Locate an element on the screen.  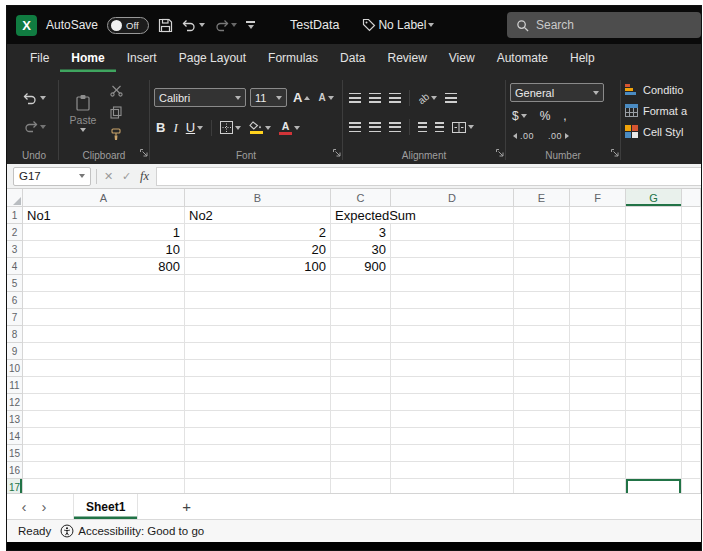
row-header-1: 1 is located at coordinates (15, 216).